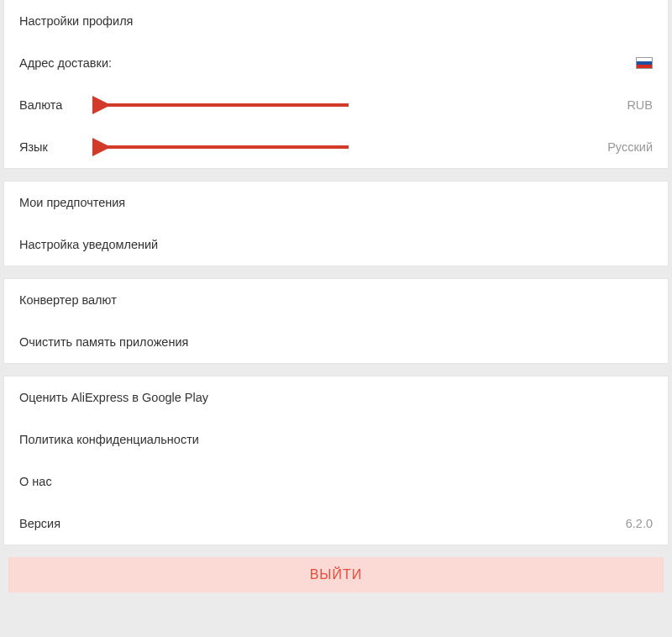 The width and height of the screenshot is (672, 637). What do you see at coordinates (76, 21) in the screenshot?
I see `profile-settings-label: Настройки профиля` at bounding box center [76, 21].